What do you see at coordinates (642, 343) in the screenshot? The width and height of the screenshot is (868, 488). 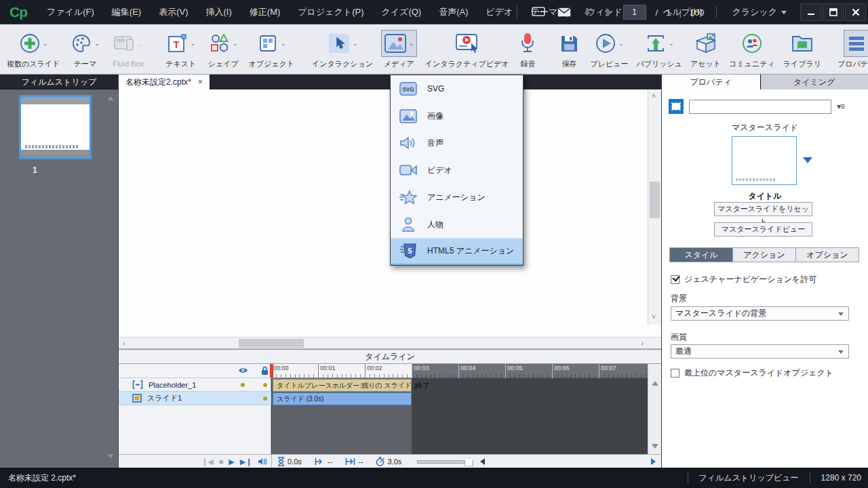 I see `scroll-right-icon: ›` at bounding box center [642, 343].